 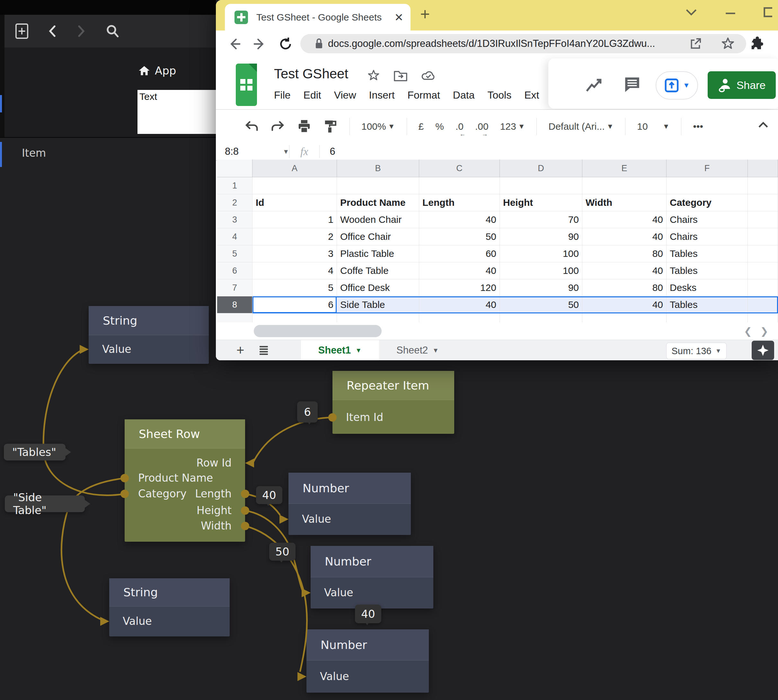 I want to click on row-header-6: 6, so click(x=235, y=271).